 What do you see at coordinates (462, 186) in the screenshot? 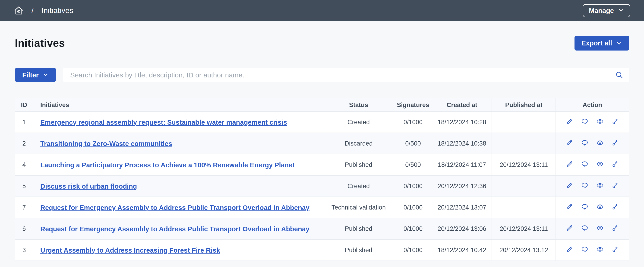
I see `cell-created-at: 20/12/2024 12:36` at bounding box center [462, 186].